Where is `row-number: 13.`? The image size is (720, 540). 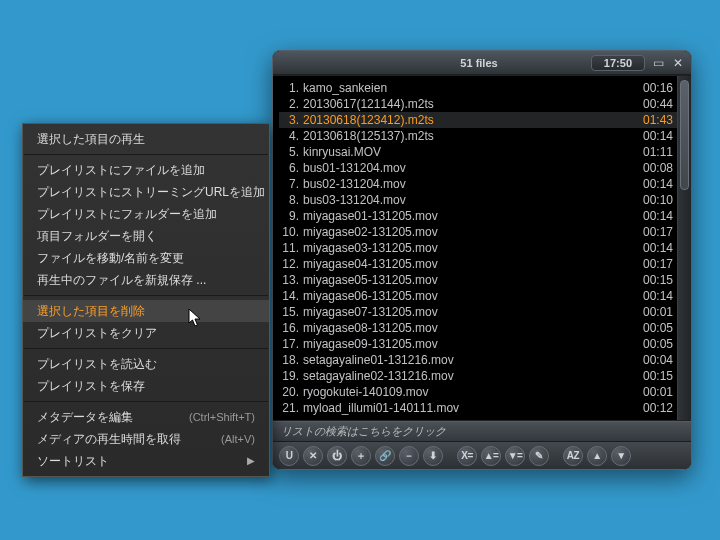 row-number: 13. is located at coordinates (289, 280).